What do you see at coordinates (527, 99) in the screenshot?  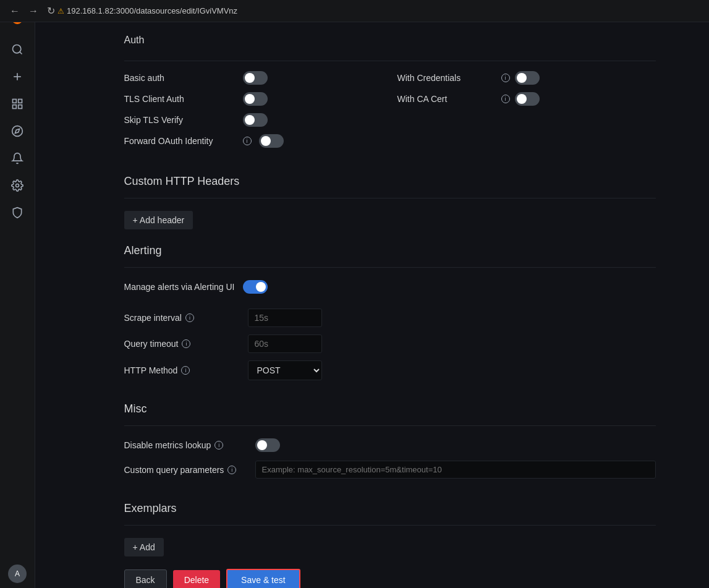 I see `with-ca-cert-toggle` at bounding box center [527, 99].